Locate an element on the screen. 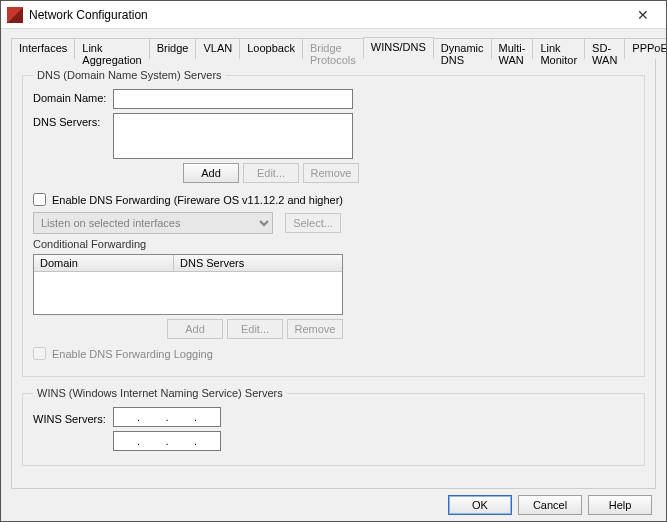 This screenshot has height=522, width=667. cond-remove-button: Remove is located at coordinates (315, 329).